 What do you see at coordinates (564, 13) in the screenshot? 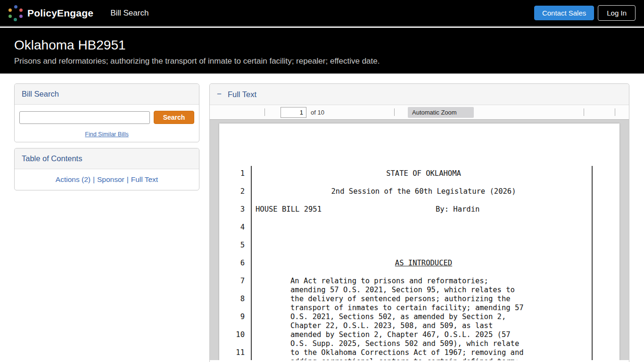
I see `contact-sales-button: Contact Sales` at bounding box center [564, 13].